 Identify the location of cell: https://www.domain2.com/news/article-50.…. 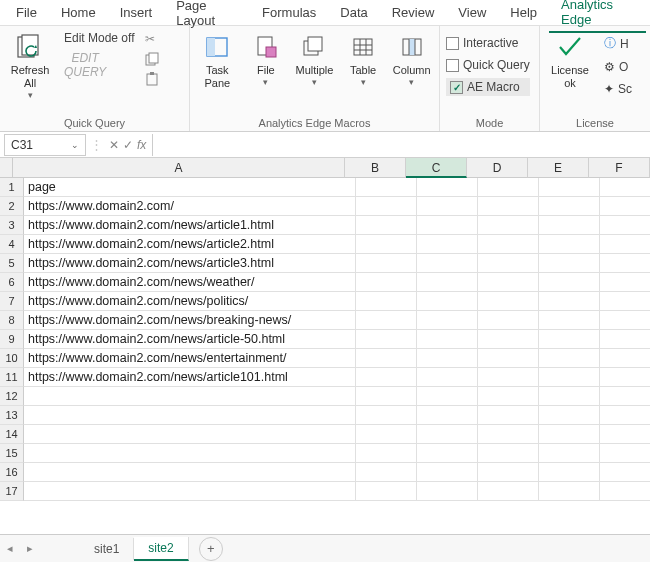
(190, 340).